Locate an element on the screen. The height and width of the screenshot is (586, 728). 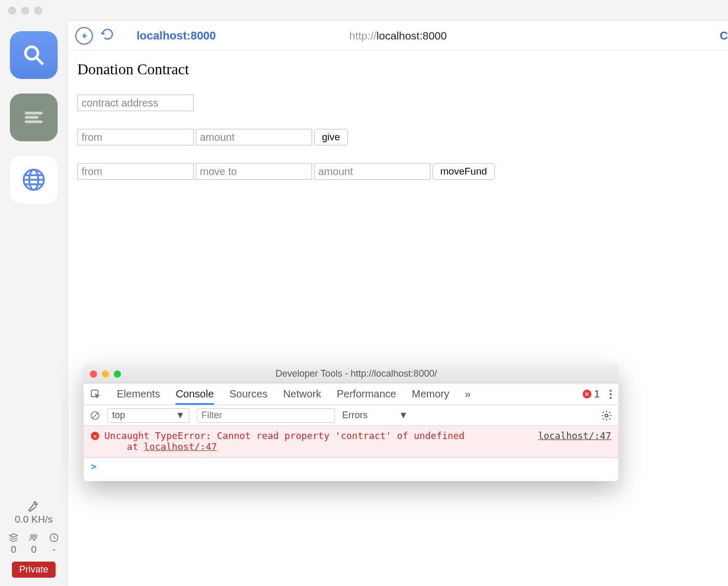
clock-value: - is located at coordinates (54, 550).